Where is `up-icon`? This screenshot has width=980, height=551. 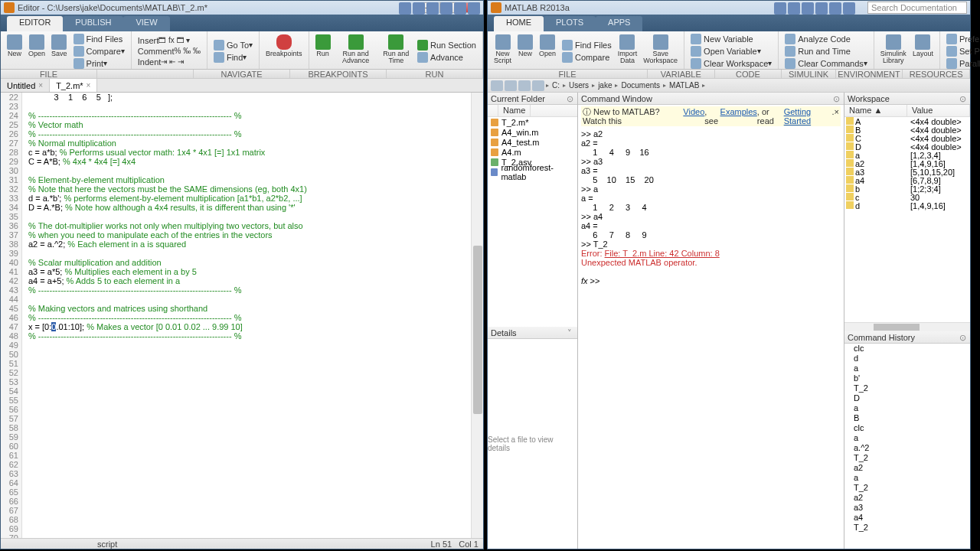
up-icon is located at coordinates (524, 86).